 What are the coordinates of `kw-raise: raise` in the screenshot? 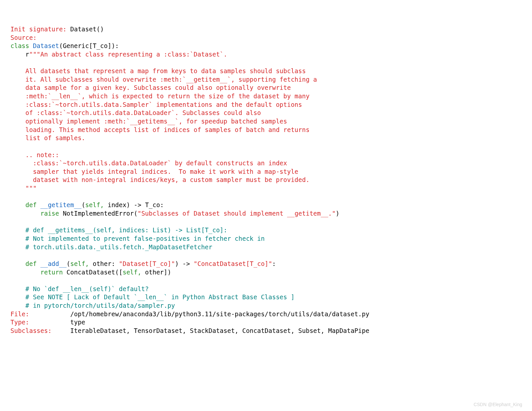 It's located at (50, 213).